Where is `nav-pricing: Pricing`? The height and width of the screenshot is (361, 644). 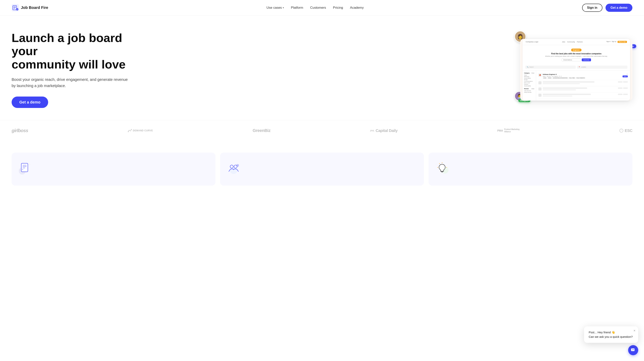 nav-pricing: Pricing is located at coordinates (338, 8).